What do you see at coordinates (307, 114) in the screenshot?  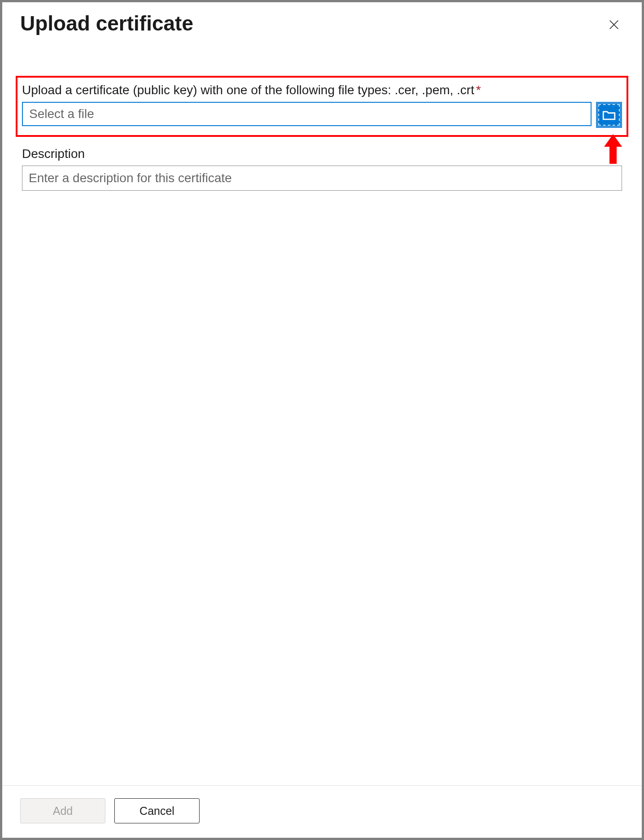 I see `file-path-input` at bounding box center [307, 114].